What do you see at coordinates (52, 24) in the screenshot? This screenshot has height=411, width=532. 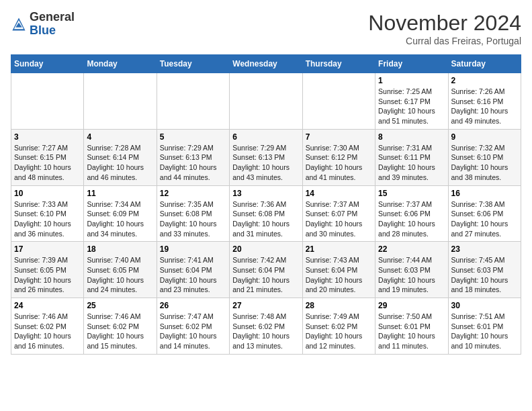 I see `logo-text: General Blue` at bounding box center [52, 24].